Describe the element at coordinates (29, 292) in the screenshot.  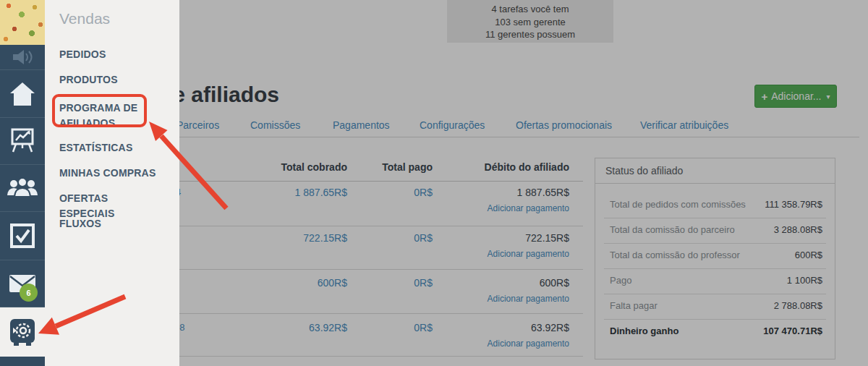
I see `unread-count-badge: 6` at that location.